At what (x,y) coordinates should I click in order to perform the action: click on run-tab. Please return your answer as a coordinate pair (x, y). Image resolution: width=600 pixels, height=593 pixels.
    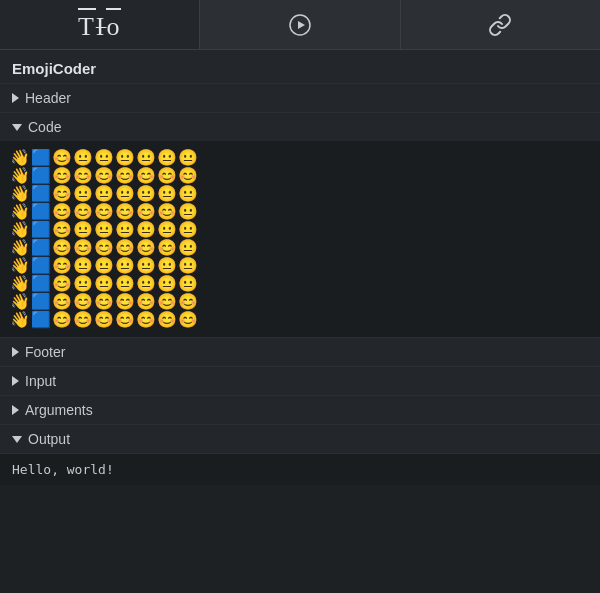
    Looking at the image, I should click on (300, 24).